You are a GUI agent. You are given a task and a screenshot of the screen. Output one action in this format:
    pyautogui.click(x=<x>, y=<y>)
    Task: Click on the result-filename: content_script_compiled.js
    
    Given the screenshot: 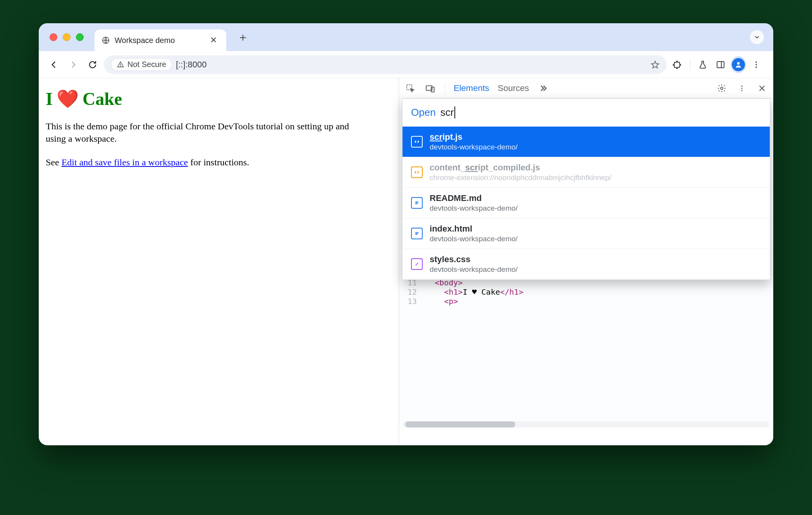 What is the action you would take?
    pyautogui.click(x=521, y=168)
    